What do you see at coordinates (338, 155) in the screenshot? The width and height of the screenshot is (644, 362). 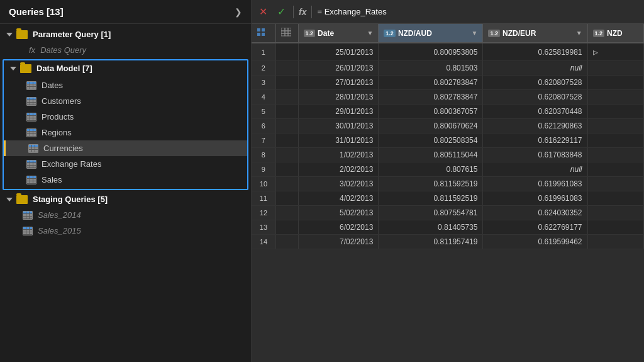 I see `date-cell: 1/02/2013` at bounding box center [338, 155].